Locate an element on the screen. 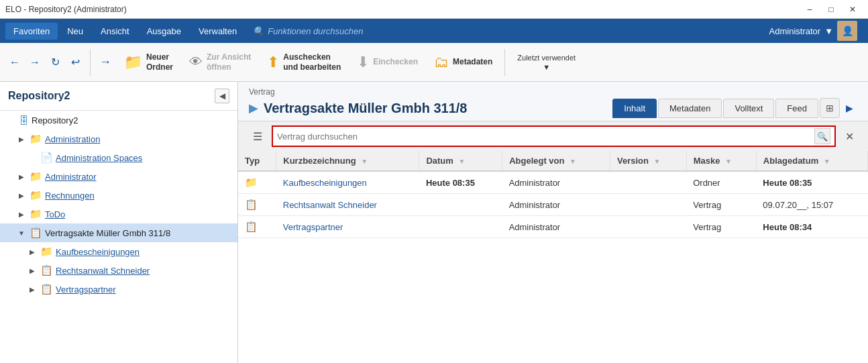  content-title-icon: ▶ is located at coordinates (254, 108).